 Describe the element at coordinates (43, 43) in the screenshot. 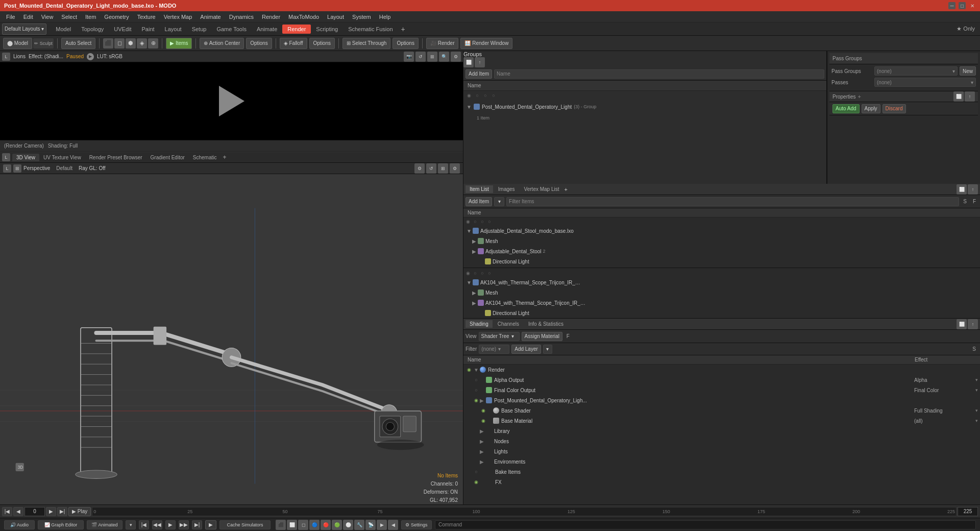

I see `sculpt-icon: ✏ Sculpt` at that location.